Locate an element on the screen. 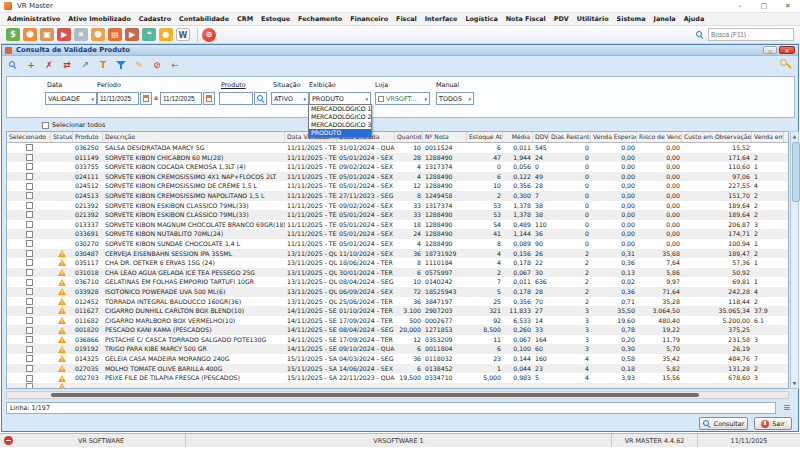 This screenshot has height=450, width=800. transfer-icon: ⇄ is located at coordinates (67, 65).